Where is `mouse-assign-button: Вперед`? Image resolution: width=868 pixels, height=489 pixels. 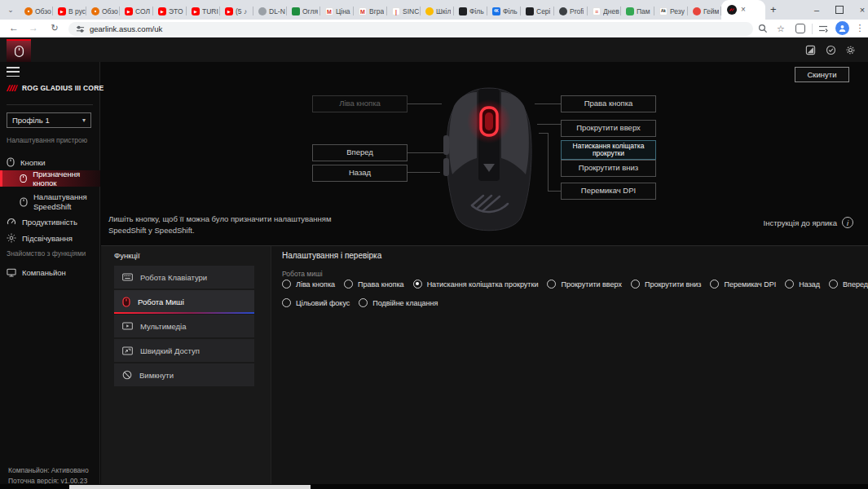 mouse-assign-button: Вперед is located at coordinates (360, 153).